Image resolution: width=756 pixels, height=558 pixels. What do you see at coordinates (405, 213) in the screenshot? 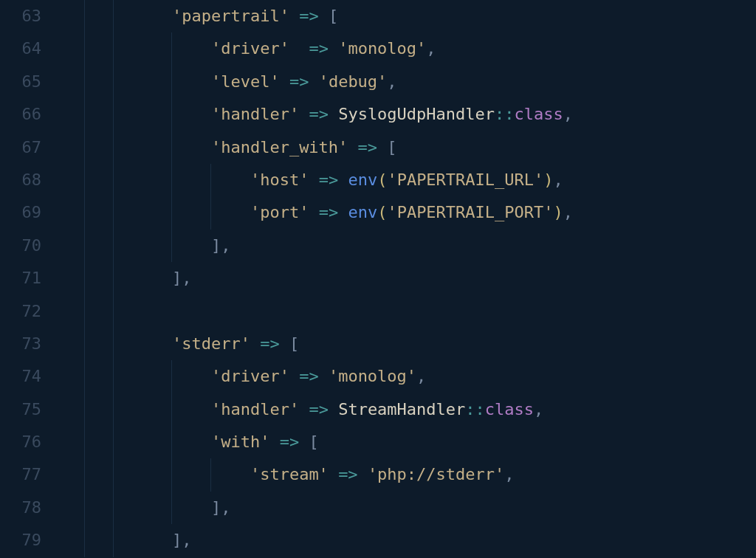
I see `code-line: 'port' => env('PAPERTRAIL_PORT'),` at bounding box center [405, 213].